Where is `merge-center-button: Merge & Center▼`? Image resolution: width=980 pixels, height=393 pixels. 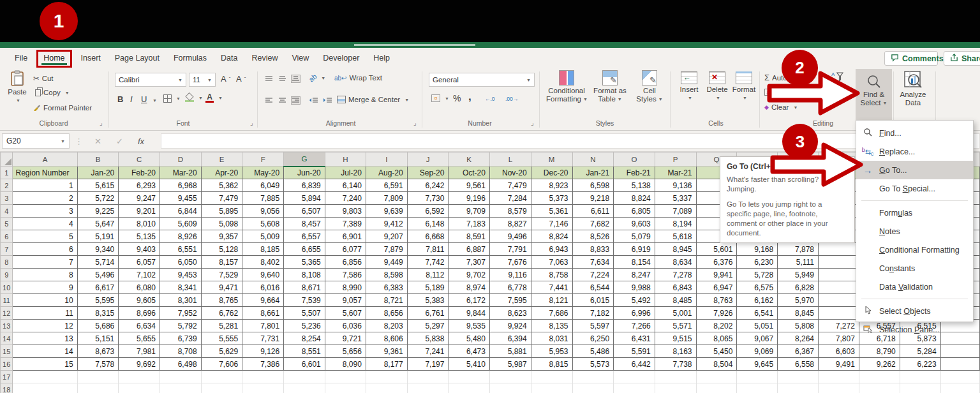
merge-center-button: Merge & Center▼ is located at coordinates (373, 100).